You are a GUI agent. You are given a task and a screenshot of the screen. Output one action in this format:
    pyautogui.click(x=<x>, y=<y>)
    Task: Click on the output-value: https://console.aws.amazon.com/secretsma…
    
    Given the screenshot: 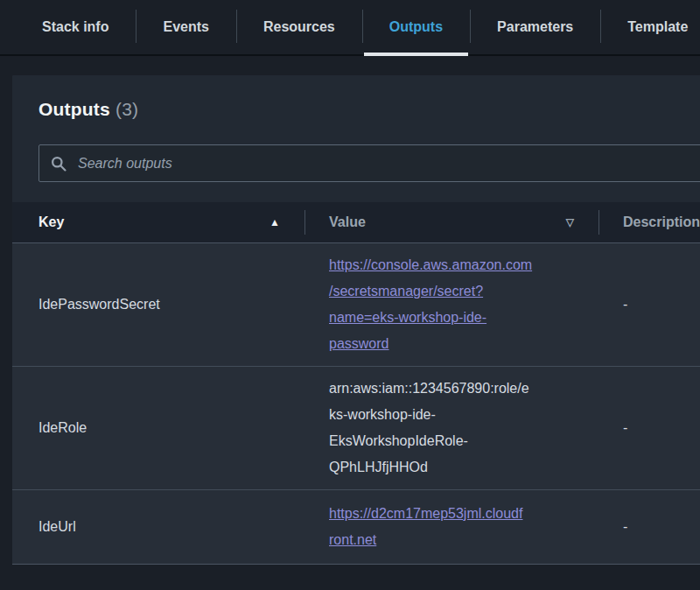 What is the action you would take?
    pyautogui.click(x=452, y=305)
    